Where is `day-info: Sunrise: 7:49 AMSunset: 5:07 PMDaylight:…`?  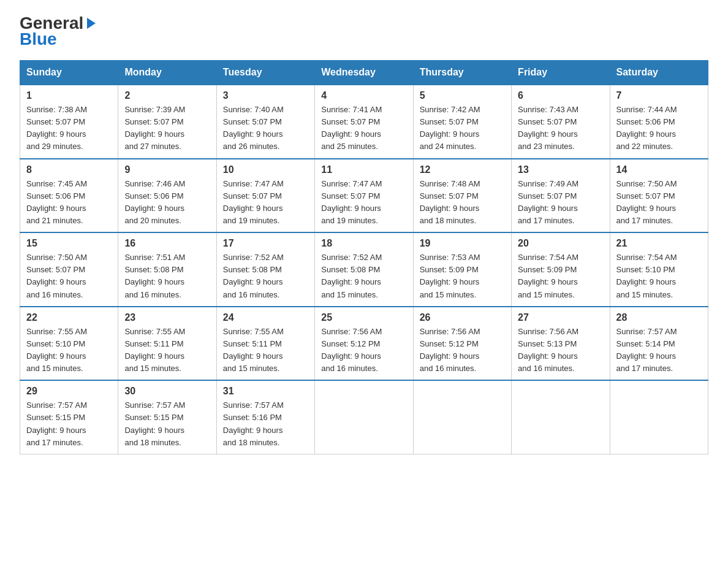
day-info: Sunrise: 7:49 AMSunset: 5:07 PMDaylight:… is located at coordinates (548, 202).